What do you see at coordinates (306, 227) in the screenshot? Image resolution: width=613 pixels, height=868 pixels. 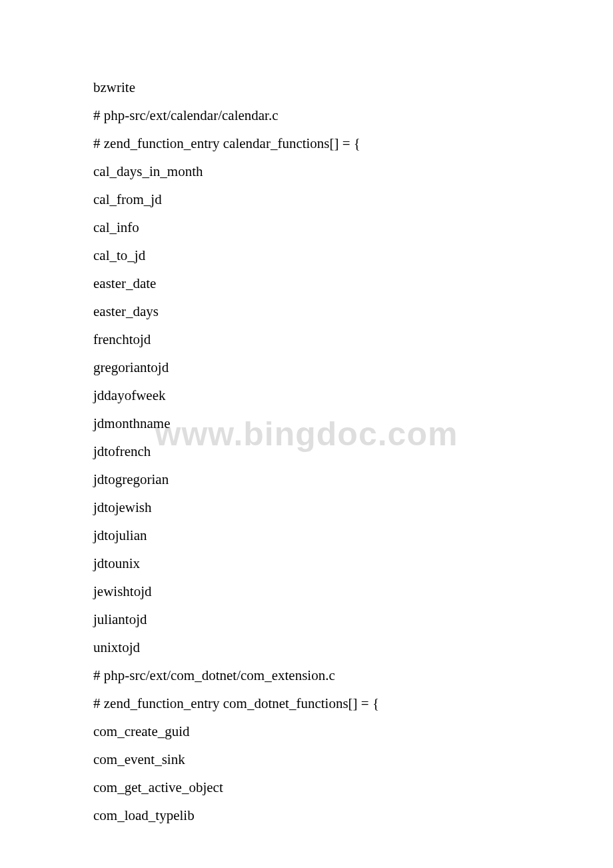 I see `document-line: cal_info` at bounding box center [306, 227].